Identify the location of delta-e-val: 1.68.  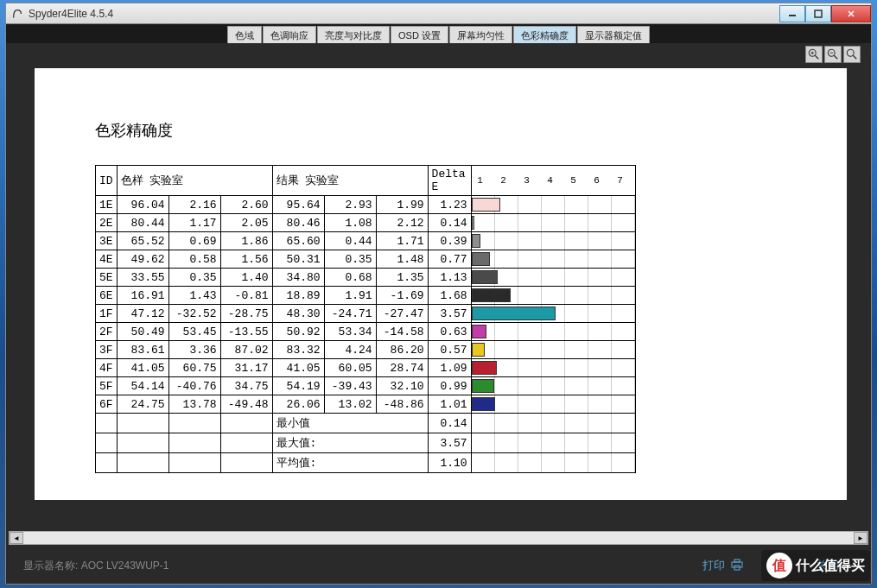
(449, 295).